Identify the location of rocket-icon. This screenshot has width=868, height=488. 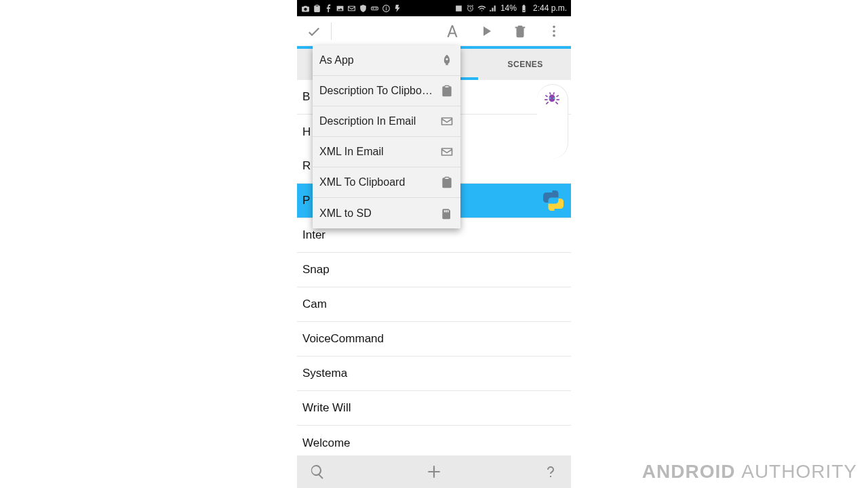
(447, 60).